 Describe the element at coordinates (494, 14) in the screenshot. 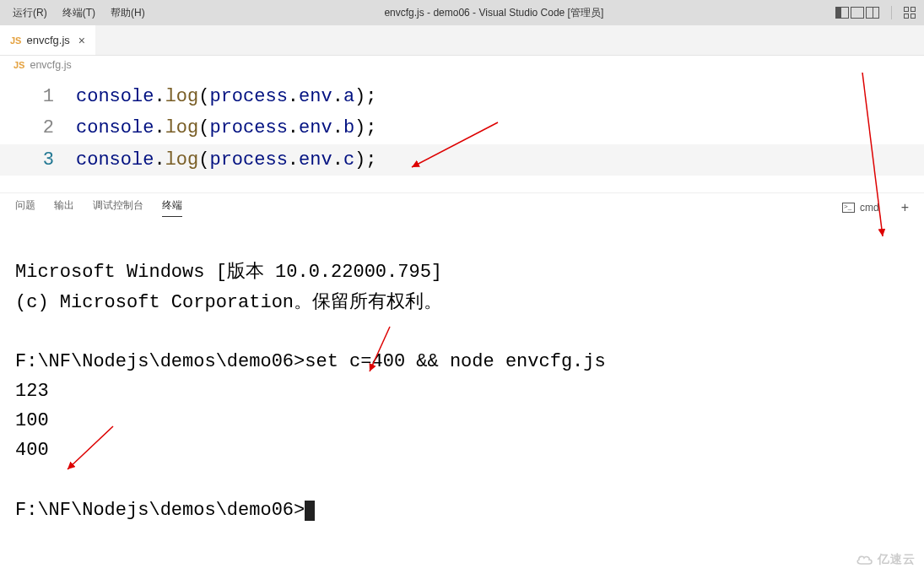

I see `window-title: envcfg.js - demo06 - Visual Studio Code …` at that location.